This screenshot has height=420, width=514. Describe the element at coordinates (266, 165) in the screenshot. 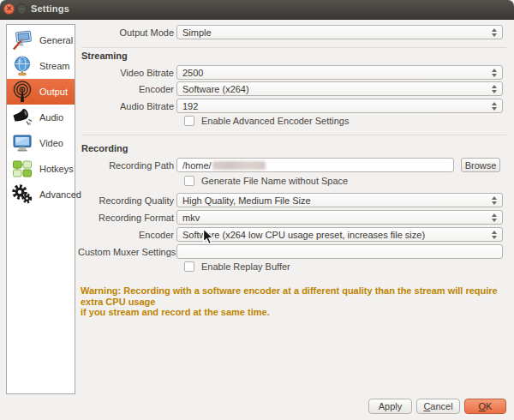

I see `recording-path-row: Recording Path /home/` at that location.